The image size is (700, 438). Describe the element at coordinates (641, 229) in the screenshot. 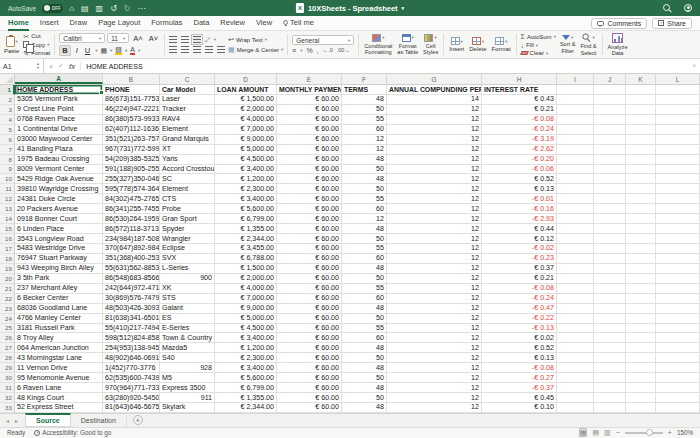

I see `cell-K15` at that location.